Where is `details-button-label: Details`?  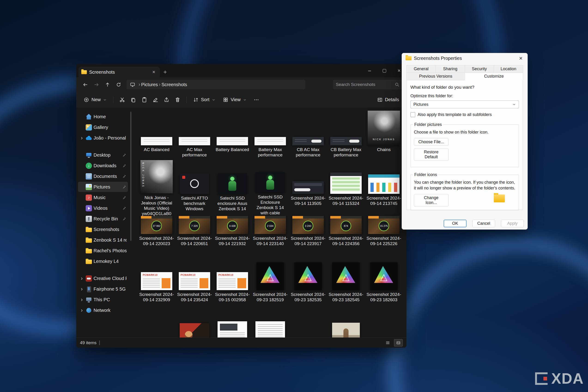 details-button-label: Details is located at coordinates (392, 100).